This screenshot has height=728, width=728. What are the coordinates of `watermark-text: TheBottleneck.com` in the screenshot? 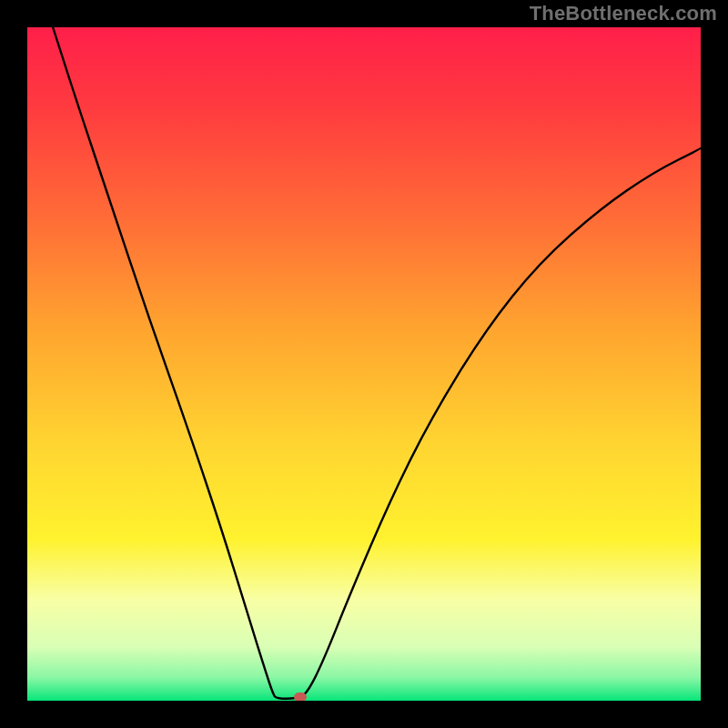 It's located at (623, 14).